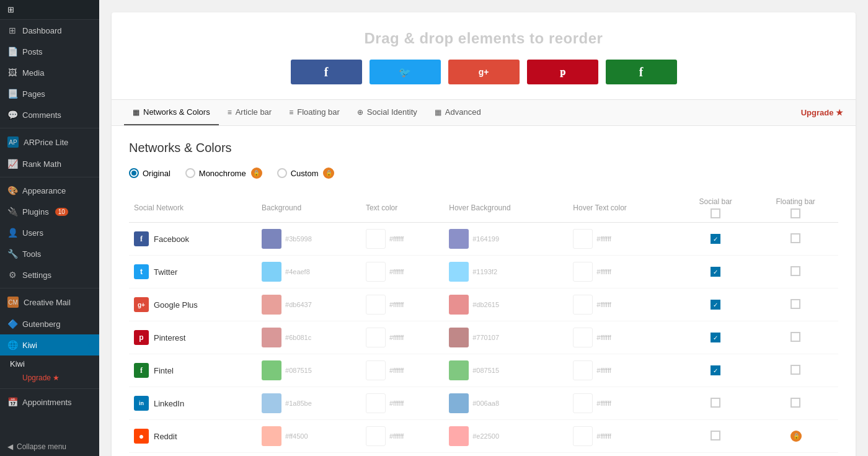 This screenshot has width=868, height=456. Describe the element at coordinates (50, 51) in the screenshot. I see `sidebar-item-posts: 📄 Posts` at that location.